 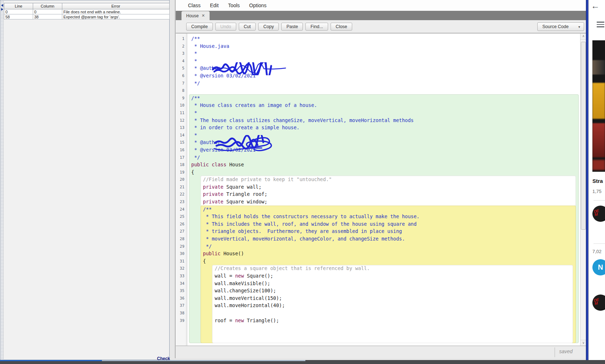 I want to click on error-table: LineColumnError 00File does not end with…, so click(x=87, y=11).